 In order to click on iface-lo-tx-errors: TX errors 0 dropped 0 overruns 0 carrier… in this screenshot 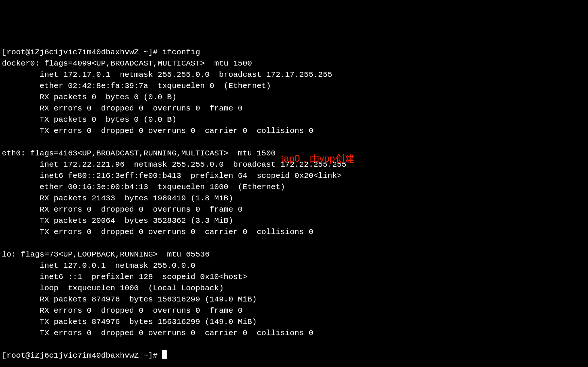, I will do `click(158, 333)`.